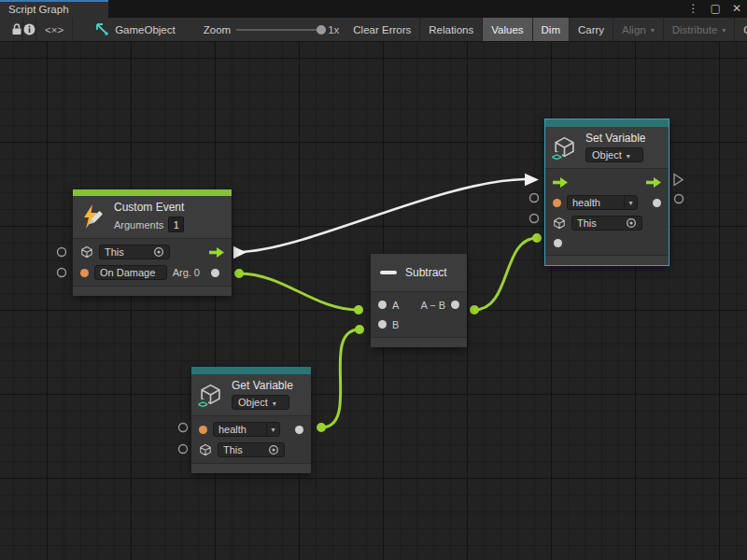  What do you see at coordinates (737, 9) in the screenshot?
I see `close-icon: ✕` at bounding box center [737, 9].